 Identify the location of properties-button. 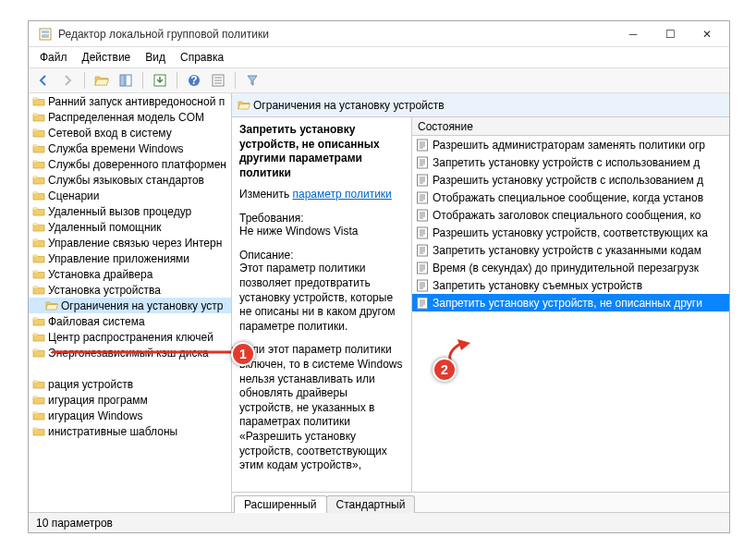
(218, 80).